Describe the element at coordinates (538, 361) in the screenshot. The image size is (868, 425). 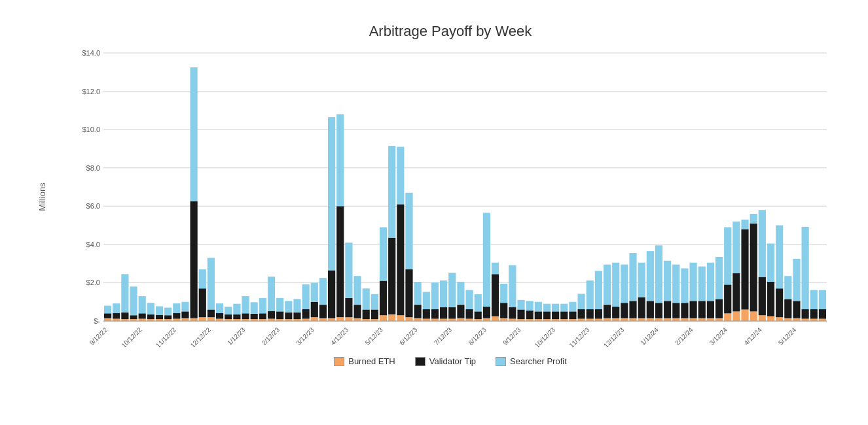
I see `searcher-profit-label: Searcher Profit` at that location.